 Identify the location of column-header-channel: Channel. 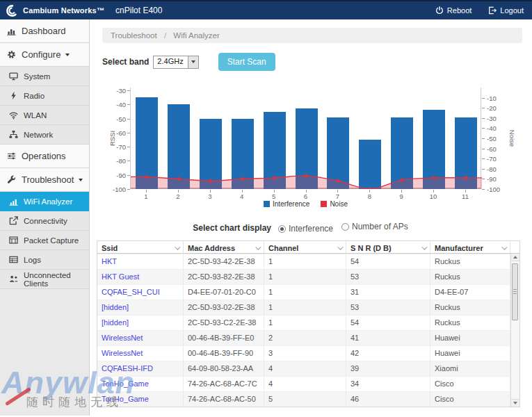
(305, 247).